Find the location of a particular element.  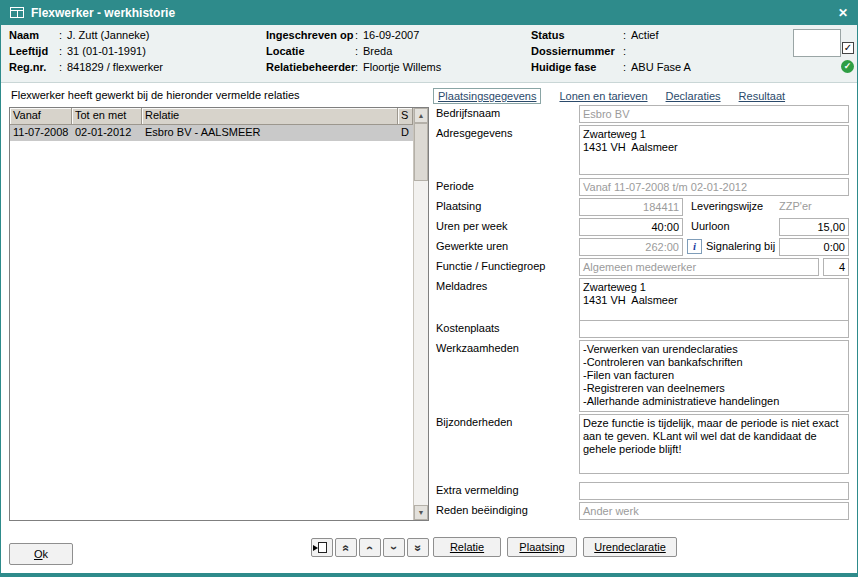

periode-field: Vanaf 11-07-2008 t/m 02-01-2012 is located at coordinates (714, 187).